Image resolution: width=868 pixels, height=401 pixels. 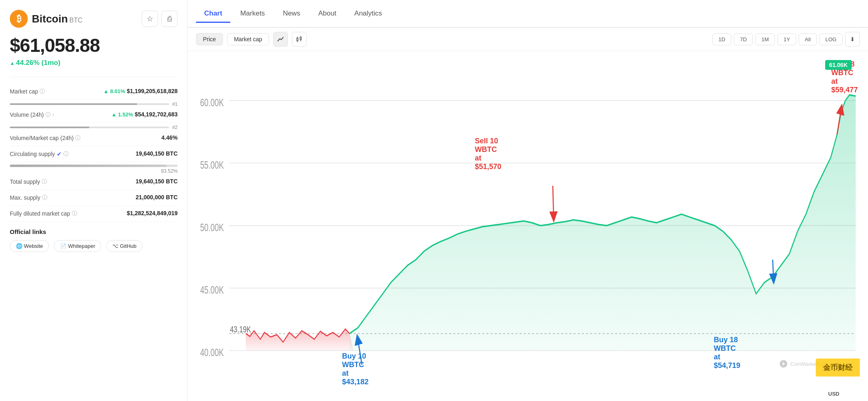 What do you see at coordinates (94, 149) in the screenshot?
I see `stats-section: Market cap ⓘ ▲ 8.01% $1,199,205,618,828 …` at bounding box center [94, 149].